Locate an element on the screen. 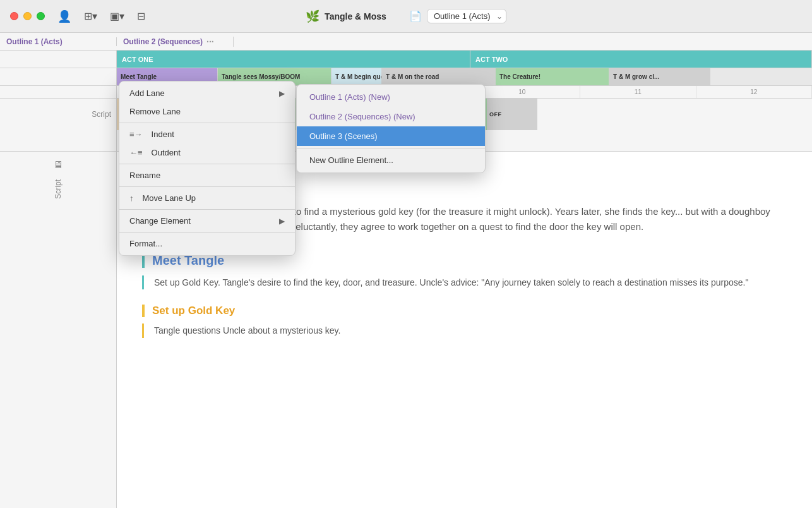 Image resolution: width=812 pixels, height=508 pixels. act-two-block: ACT TWO is located at coordinates (642, 59).